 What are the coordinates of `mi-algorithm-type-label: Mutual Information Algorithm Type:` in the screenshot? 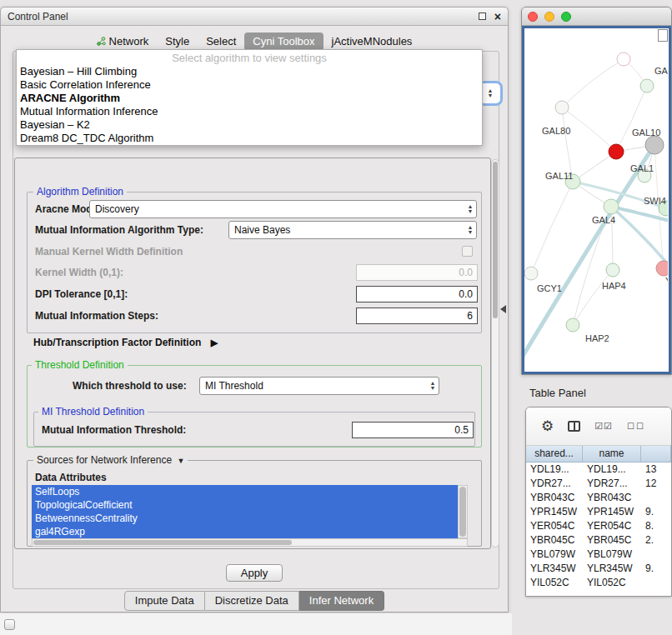 It's located at (119, 230).